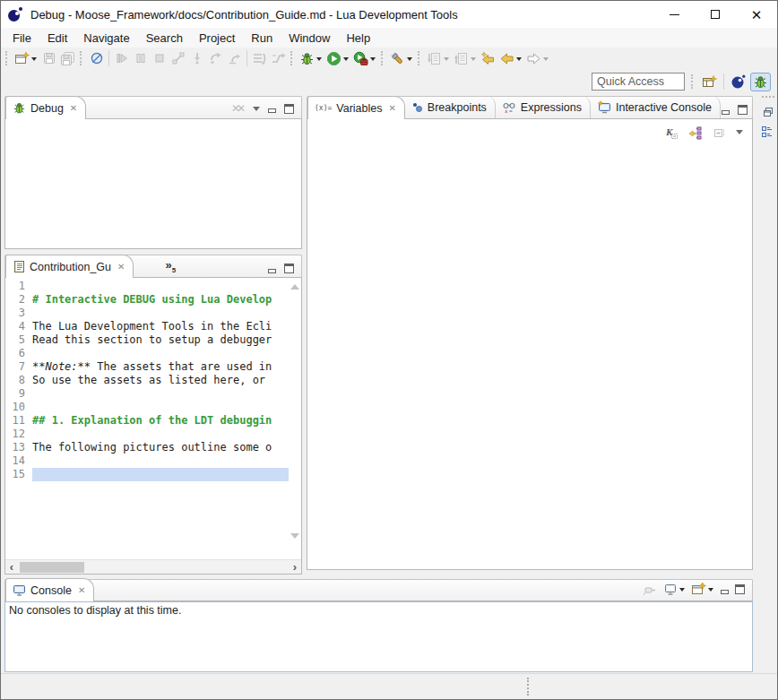 The width and height of the screenshot is (778, 700). I want to click on tab-interactive-console: Interactive Console, so click(656, 108).